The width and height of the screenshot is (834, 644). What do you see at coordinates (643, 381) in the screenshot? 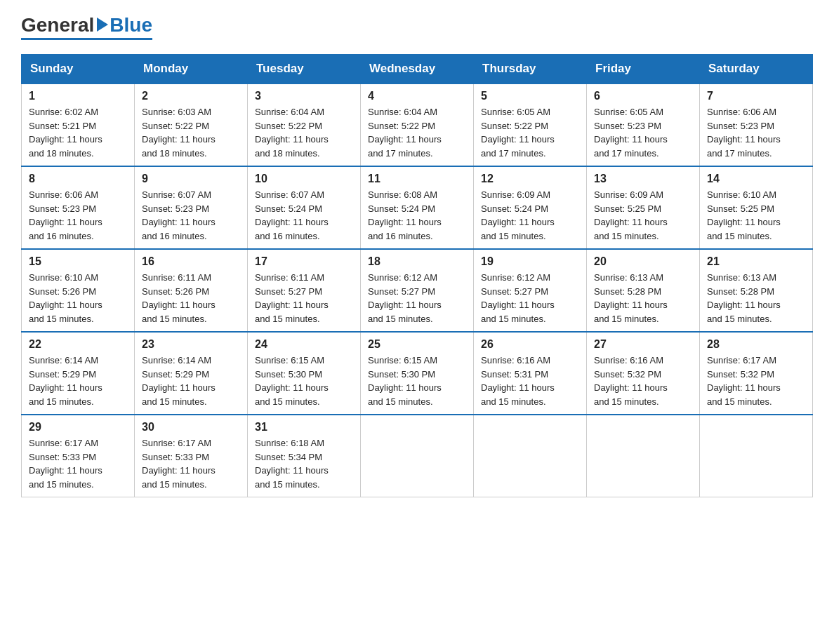
I see `day-info: Sunrise: 6:16 AMSunset: 5:32 PMDaylight:…` at bounding box center [643, 381].